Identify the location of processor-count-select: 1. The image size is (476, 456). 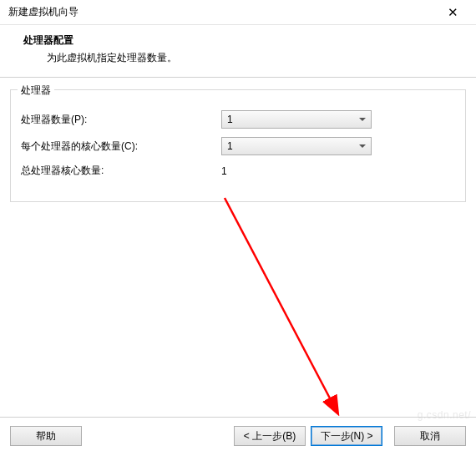
(296, 119).